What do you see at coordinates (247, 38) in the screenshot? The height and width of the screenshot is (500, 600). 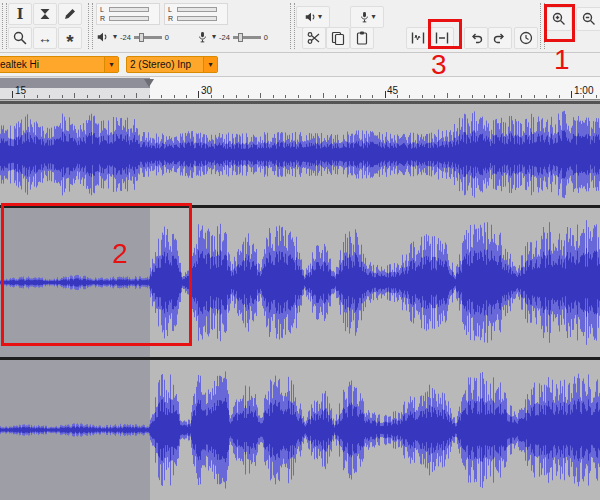 I see `recording-slider-track` at bounding box center [247, 38].